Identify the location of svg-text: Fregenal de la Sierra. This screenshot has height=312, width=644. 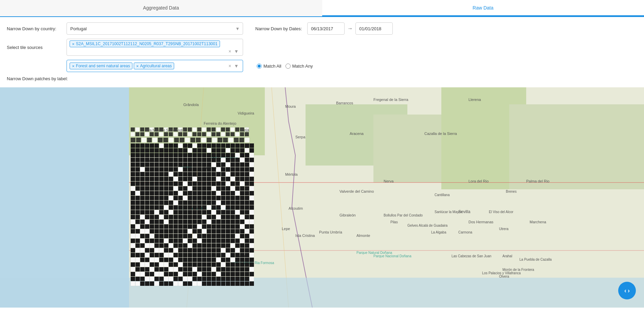
(391, 100).